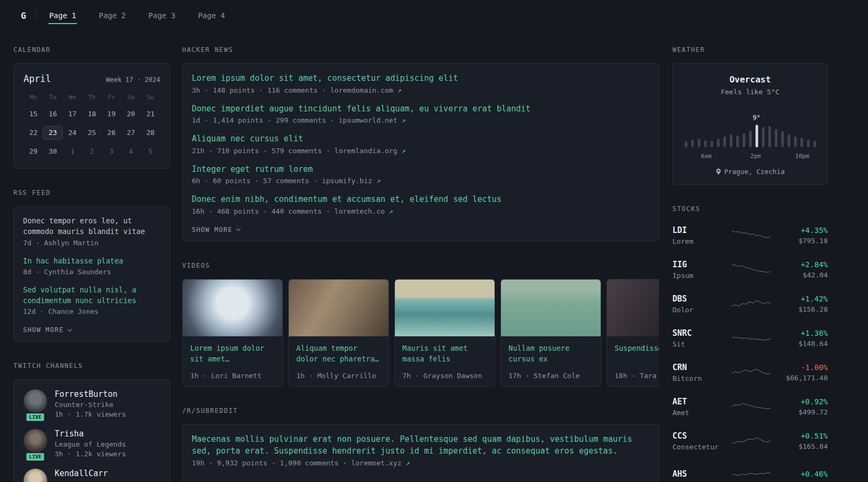  I want to click on twitch-channel: LIVE Trisha League of Legends 3h · 1.2k …, so click(92, 443).